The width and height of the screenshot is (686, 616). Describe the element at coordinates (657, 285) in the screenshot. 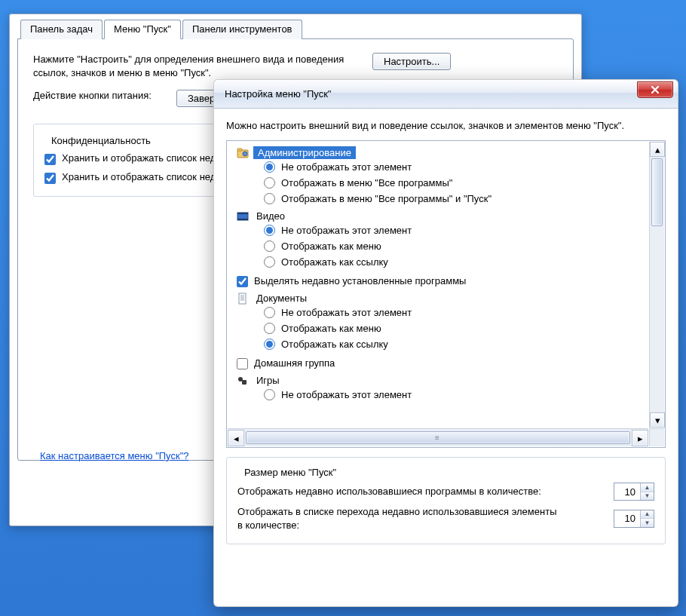

I see `vertical-scrollbar: ▴ ▾` at that location.